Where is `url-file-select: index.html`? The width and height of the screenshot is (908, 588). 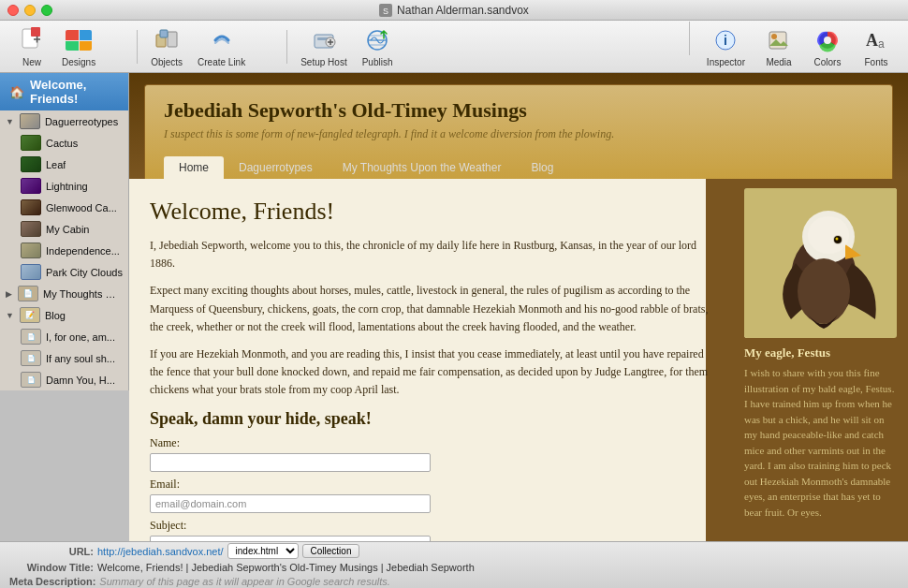 url-file-select: index.html is located at coordinates (263, 551).